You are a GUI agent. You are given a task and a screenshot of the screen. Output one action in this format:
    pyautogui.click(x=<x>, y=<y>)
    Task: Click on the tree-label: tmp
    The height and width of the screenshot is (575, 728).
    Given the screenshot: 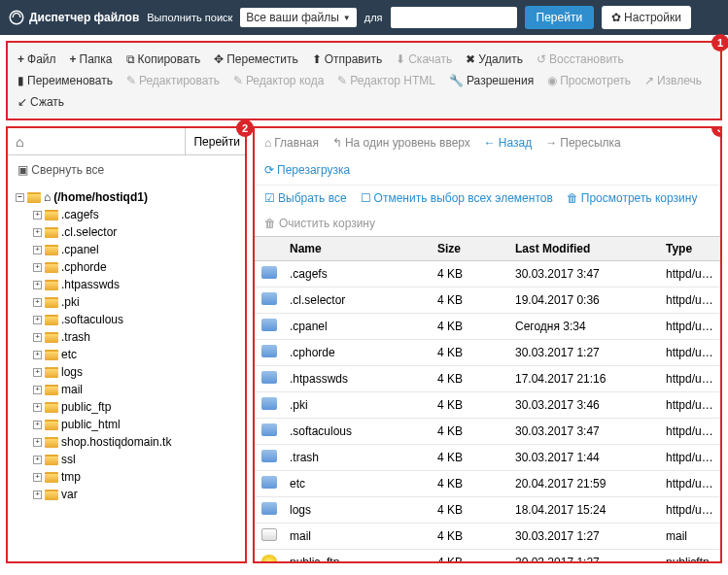 What is the action you would take?
    pyautogui.click(x=71, y=477)
    